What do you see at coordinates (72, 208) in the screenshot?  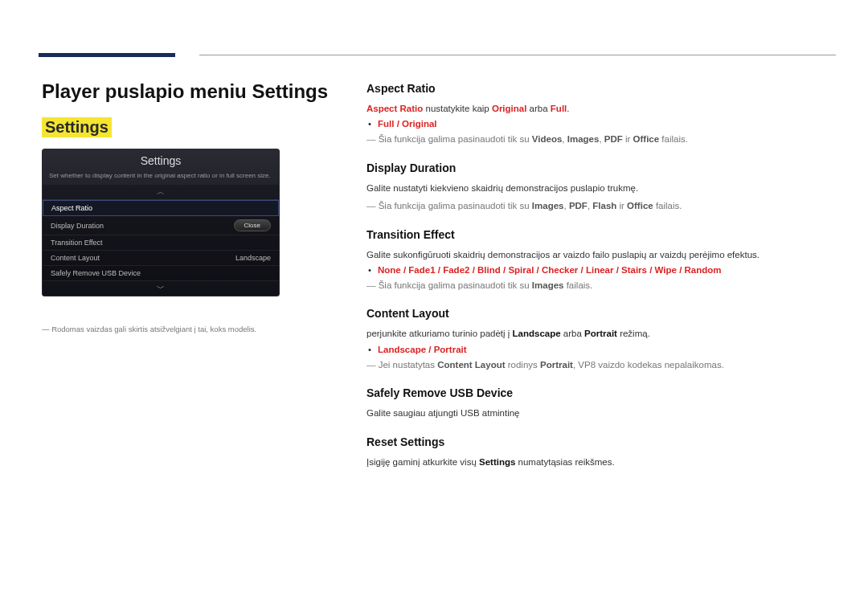 I see `menu-item-label: Aspect Ratio` at bounding box center [72, 208].